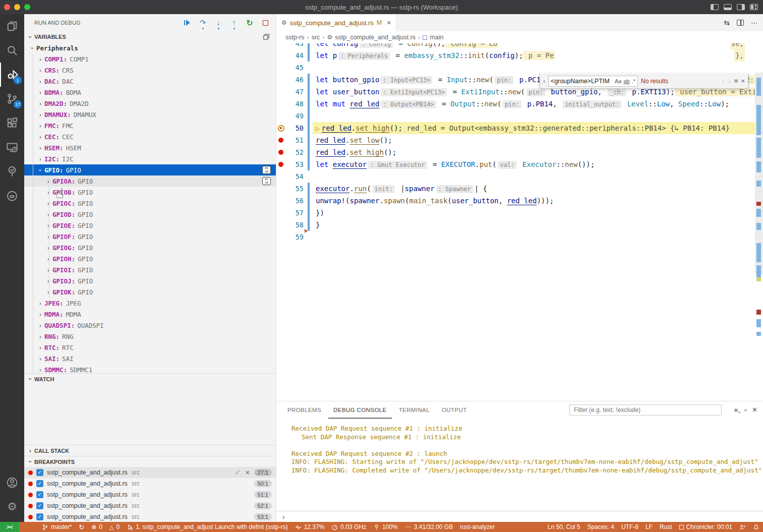  Describe the element at coordinates (649, 527) in the screenshot. I see `status-eol: LF` at that location.